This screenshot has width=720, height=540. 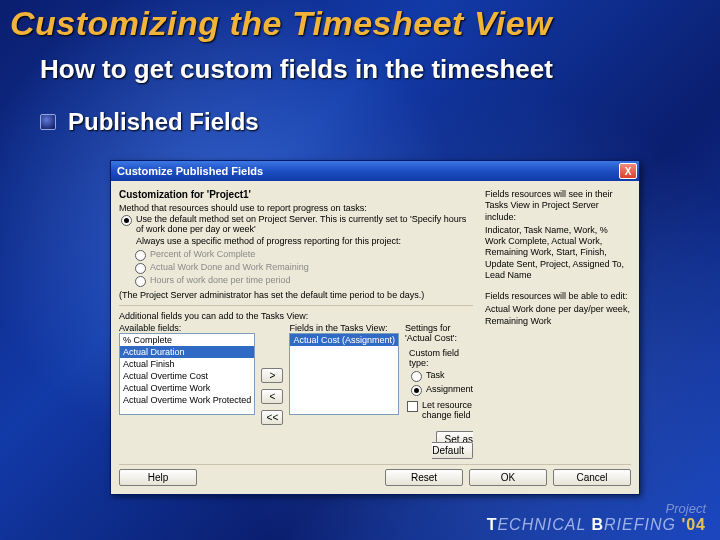 What do you see at coordinates (304, 224) in the screenshot?
I see `radio-label: Use the default method set on Project Se…` at bounding box center [304, 224].